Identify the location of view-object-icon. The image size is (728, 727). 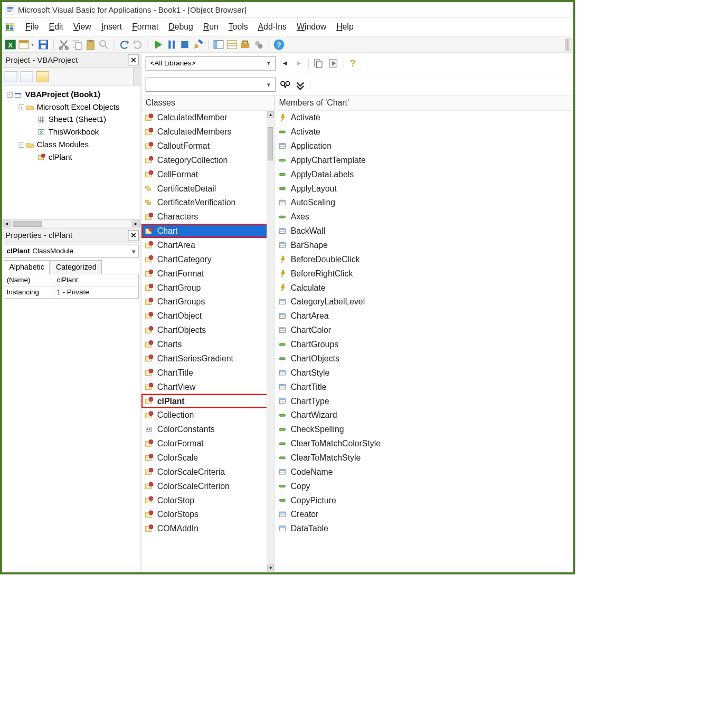
(27, 77).